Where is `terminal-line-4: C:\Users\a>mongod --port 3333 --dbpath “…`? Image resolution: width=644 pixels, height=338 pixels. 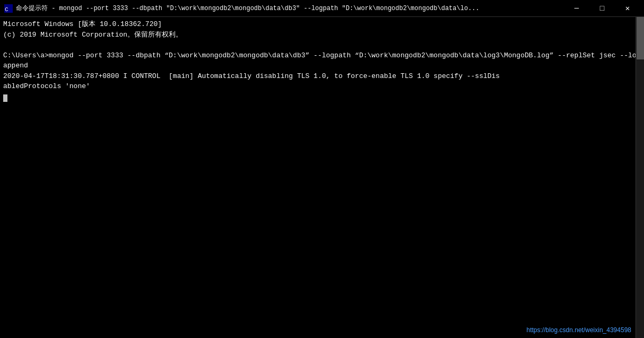 terminal-line-4: C:\Users\a>mongod --port 3333 --dbpath “… is located at coordinates (322, 60).